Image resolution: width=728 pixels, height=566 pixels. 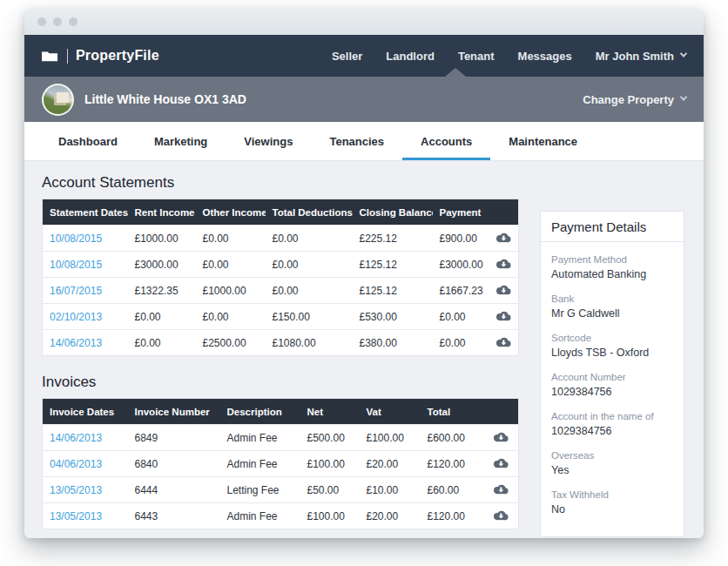 I want to click on window-minimize-button, so click(x=57, y=22).